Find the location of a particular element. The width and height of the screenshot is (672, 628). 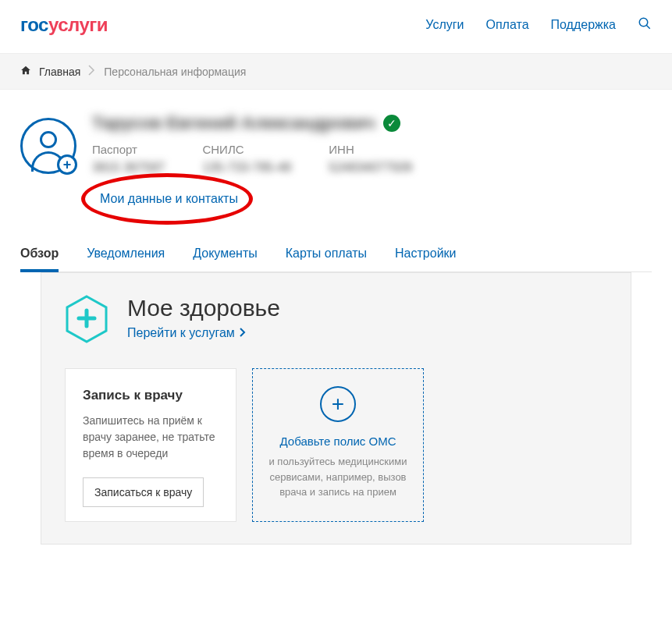

chevron-right-icon is located at coordinates (243, 333).